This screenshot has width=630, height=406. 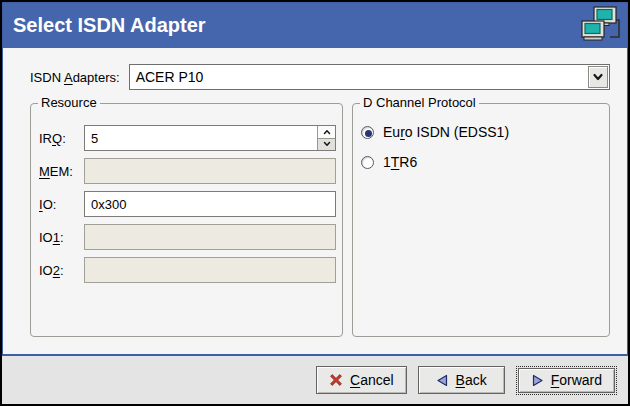 What do you see at coordinates (320, 77) in the screenshot?
I see `adapter-row: ISDN Adapters: ACER P10` at bounding box center [320, 77].